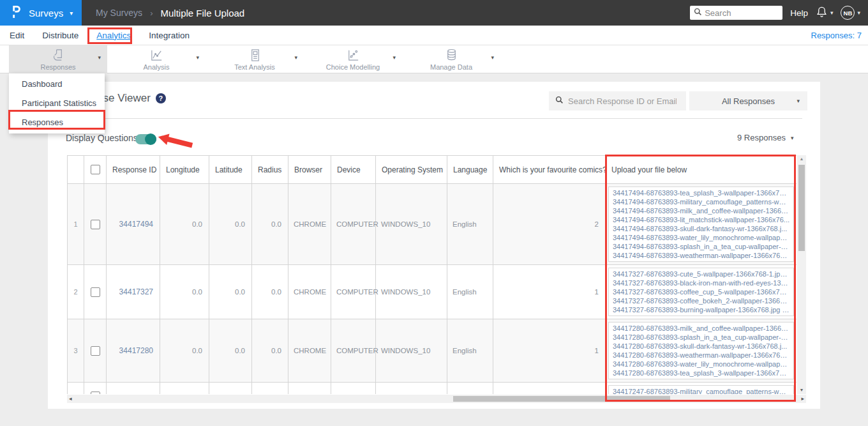  What do you see at coordinates (848, 13) in the screenshot?
I see `avatar: NB` at bounding box center [848, 13].